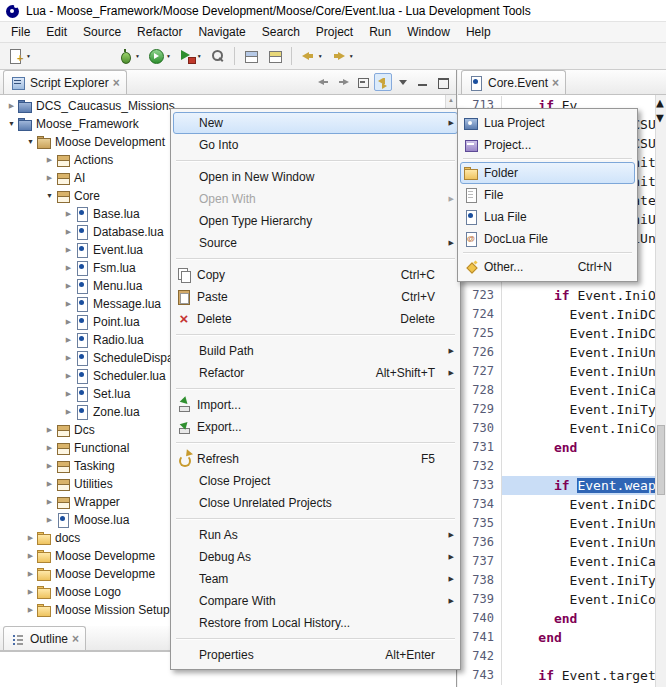 The width and height of the screenshot is (666, 687). What do you see at coordinates (20, 56) in the screenshot?
I see `toolbar-new-wizard-button: ▼` at bounding box center [20, 56].